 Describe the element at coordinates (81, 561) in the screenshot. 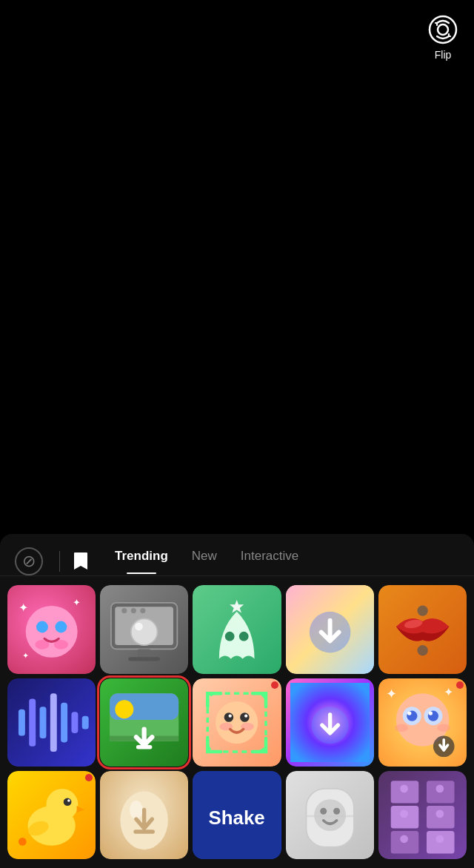

I see `bookmark-button` at that location.